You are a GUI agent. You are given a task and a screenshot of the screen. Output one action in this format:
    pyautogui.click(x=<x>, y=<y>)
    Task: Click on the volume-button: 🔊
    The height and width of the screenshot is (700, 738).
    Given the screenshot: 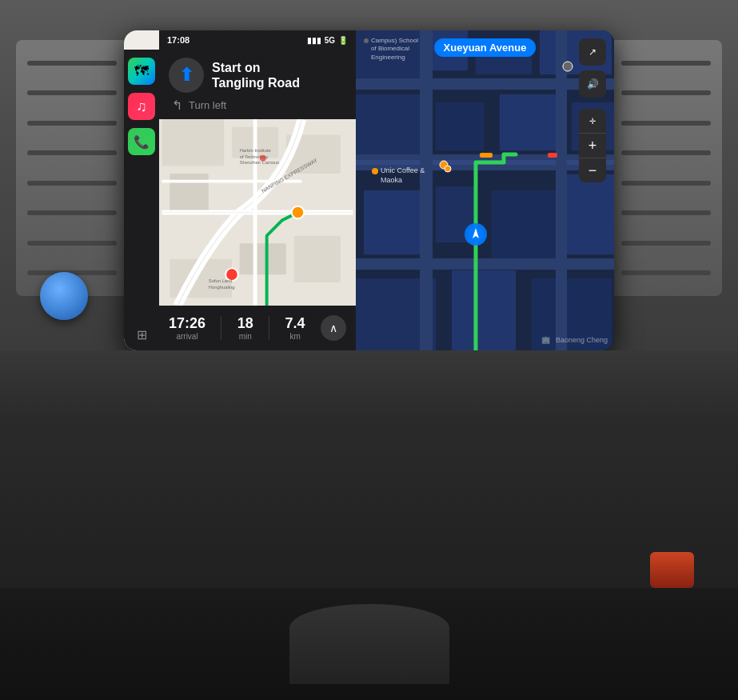 What is the action you would take?
    pyautogui.click(x=592, y=84)
    